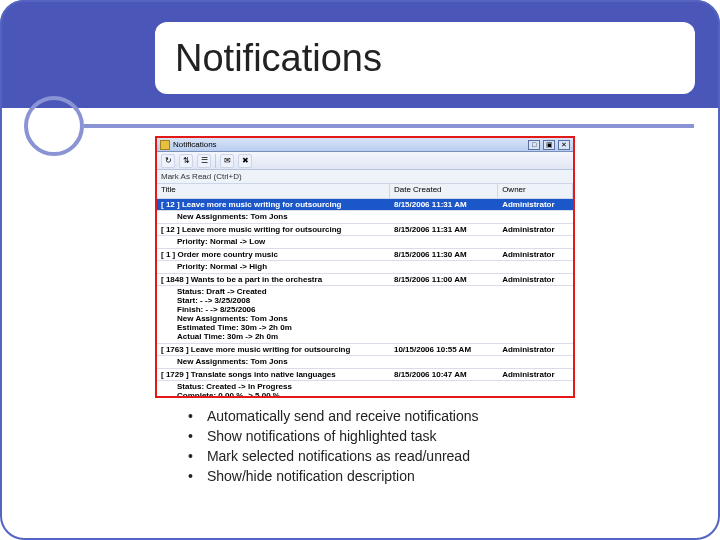 The width and height of the screenshot is (720, 540). What do you see at coordinates (536, 191) in the screenshot?
I see `column-header-owner: Owner` at bounding box center [536, 191].